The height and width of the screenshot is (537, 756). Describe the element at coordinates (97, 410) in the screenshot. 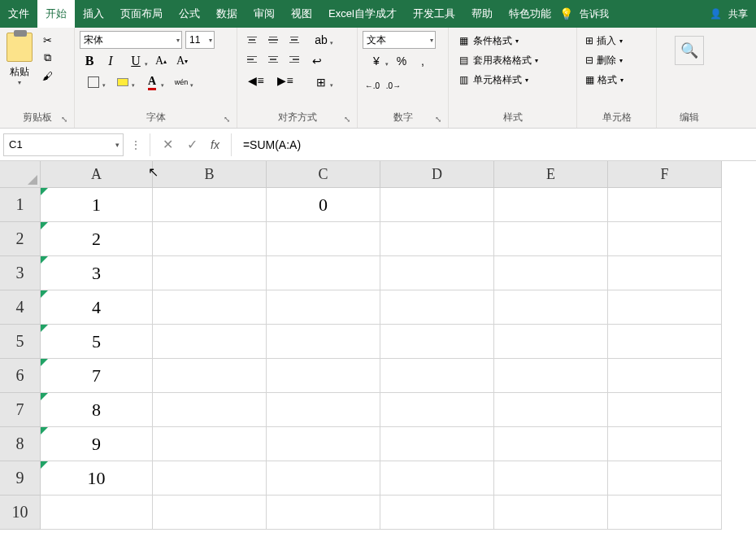

I see `cell-A7: 8` at that location.